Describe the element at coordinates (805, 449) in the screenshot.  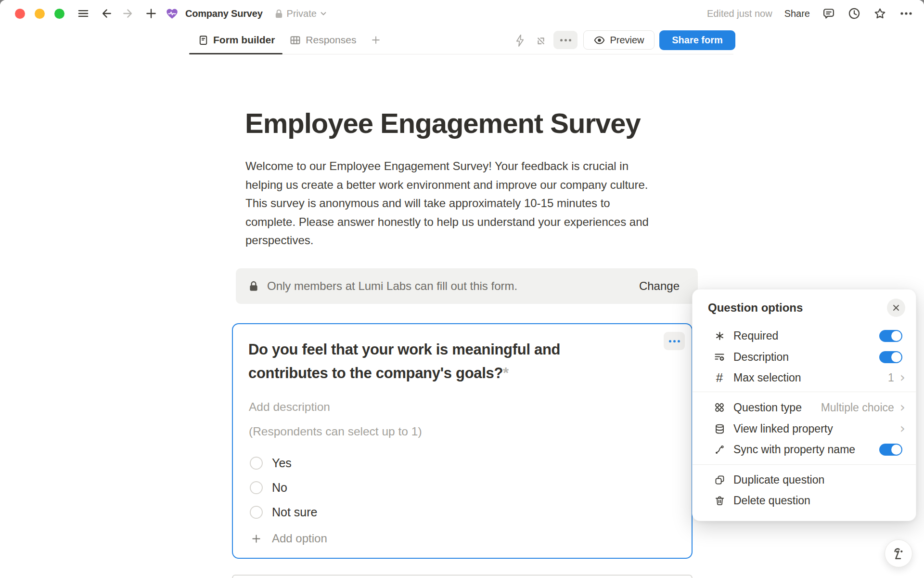
I see `menu-item-sync-property: Sync with property name` at that location.